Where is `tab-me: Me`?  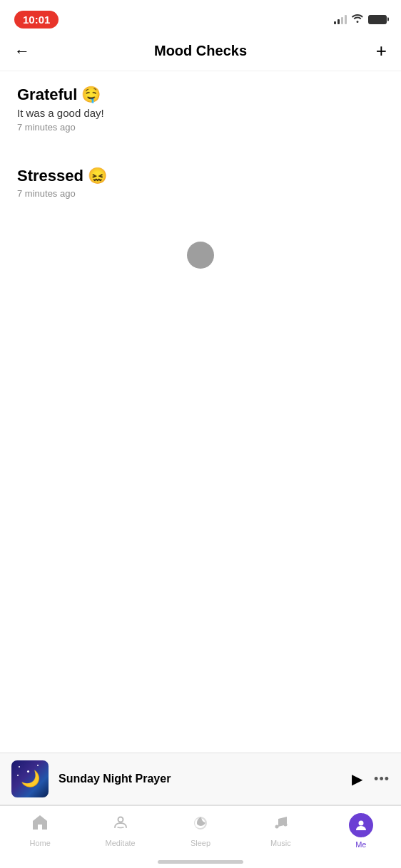
tab-me: Me is located at coordinates (361, 831).